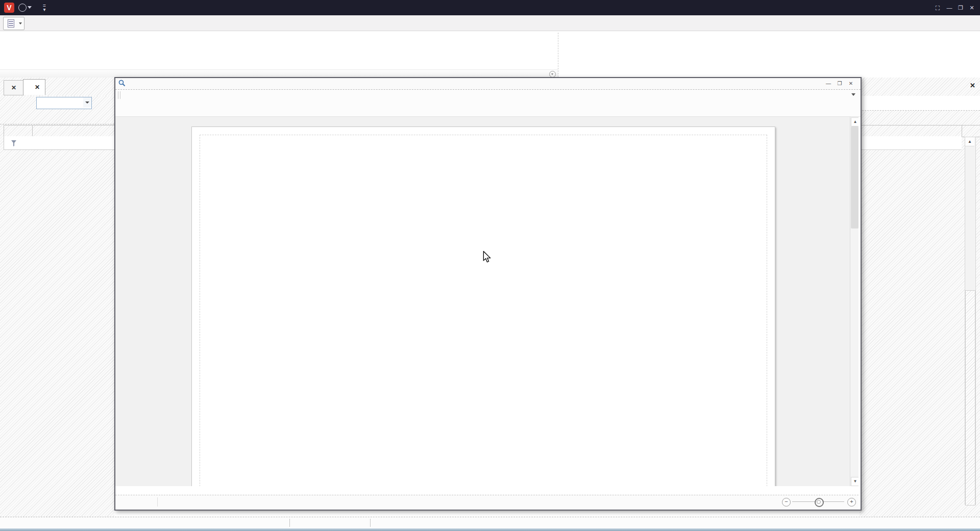 The width and height of the screenshot is (980, 531). Describe the element at coordinates (59, 143) in the screenshot. I see `grid-filter-row` at that location.